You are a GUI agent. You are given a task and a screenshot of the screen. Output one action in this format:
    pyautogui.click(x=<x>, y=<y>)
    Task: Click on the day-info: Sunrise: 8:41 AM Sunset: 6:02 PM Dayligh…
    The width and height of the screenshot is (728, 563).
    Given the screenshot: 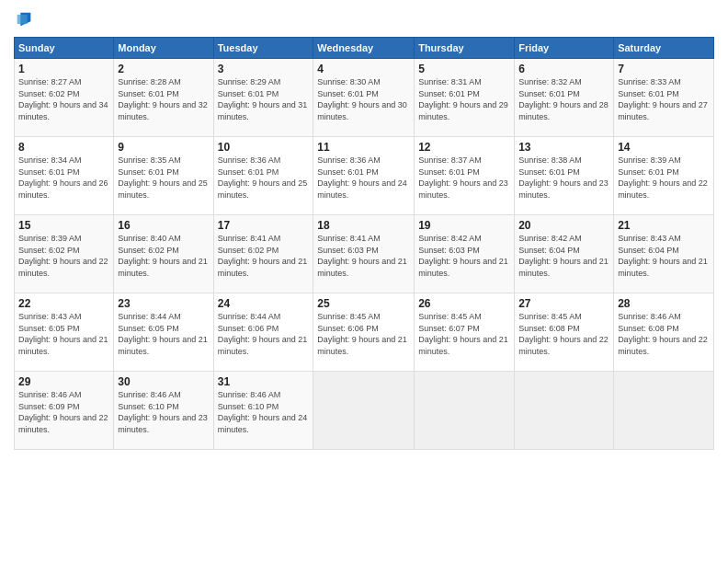 What is the action you would take?
    pyautogui.click(x=264, y=256)
    